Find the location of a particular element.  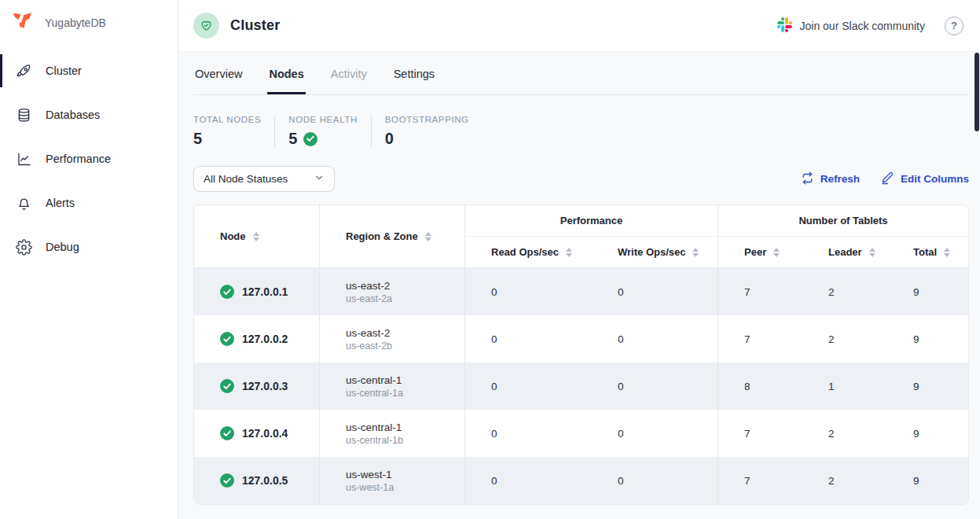

node-status-filter-value: All Node Statuses is located at coordinates (245, 179).